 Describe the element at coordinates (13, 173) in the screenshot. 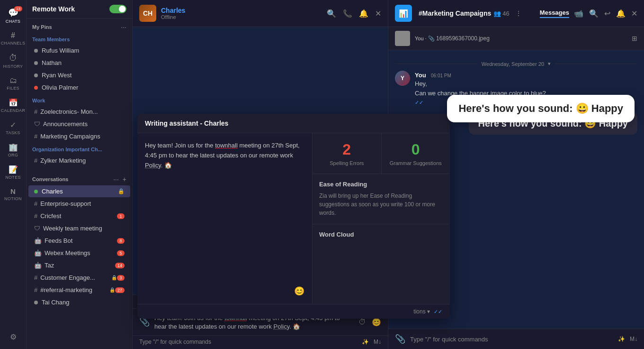

I see `sidebar-item-notes: 📝 NOTES` at that location.